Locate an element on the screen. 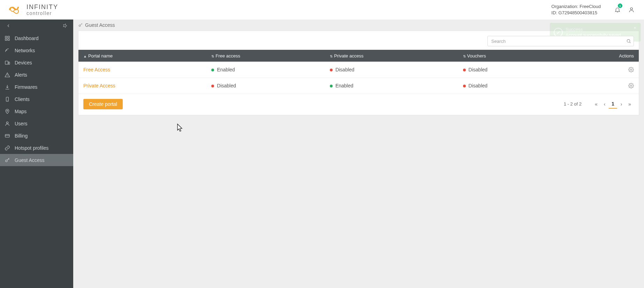 The image size is (644, 288). sidebar-item-label: Maps is located at coordinates (21, 111).